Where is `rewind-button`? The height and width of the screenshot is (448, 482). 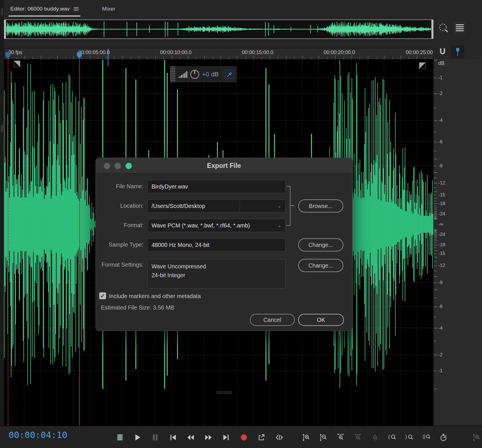 rewind-button is located at coordinates (191, 437).